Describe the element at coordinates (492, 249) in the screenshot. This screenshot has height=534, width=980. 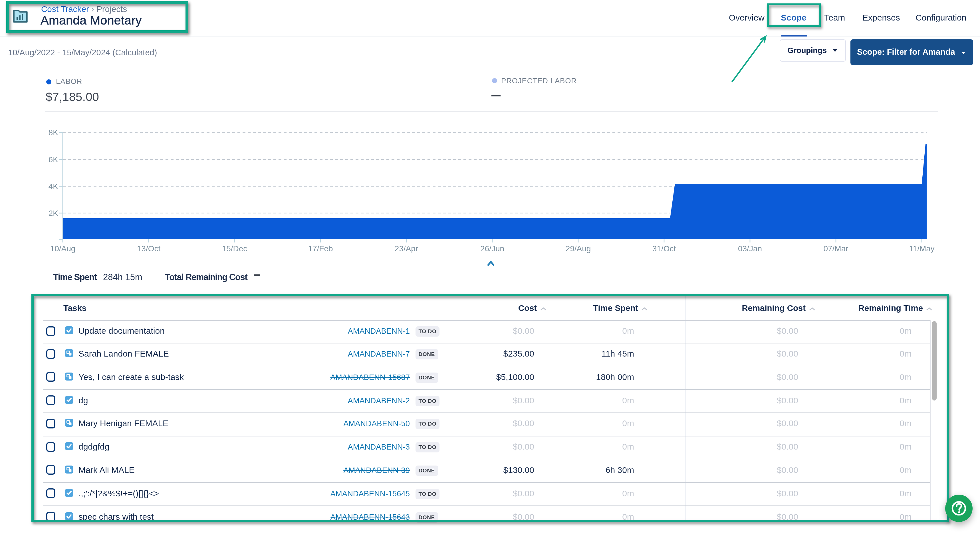
I see `svg-text: 26/Jun` at that location.